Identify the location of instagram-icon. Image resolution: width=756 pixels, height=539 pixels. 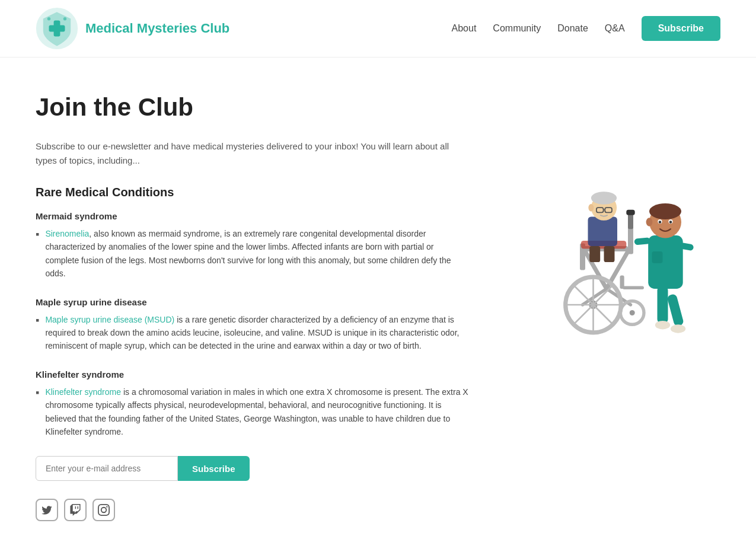
(104, 510).